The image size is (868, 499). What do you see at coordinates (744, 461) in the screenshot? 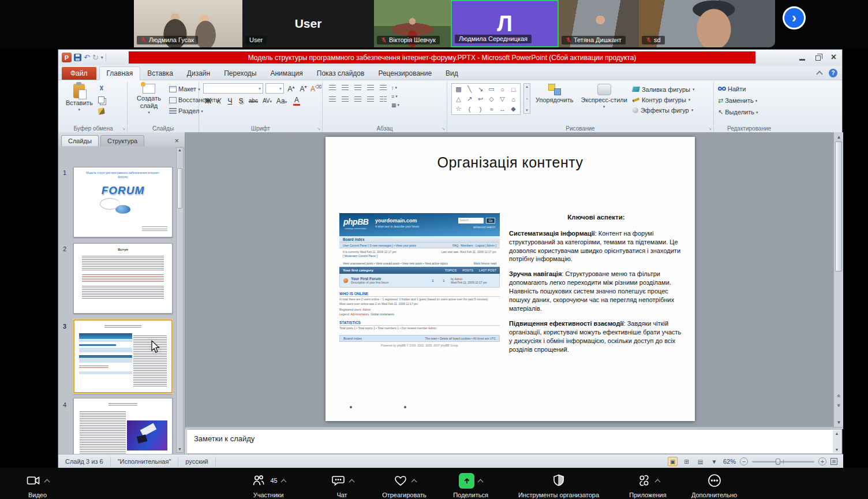
I see `zoom-out-button: −` at bounding box center [744, 461].